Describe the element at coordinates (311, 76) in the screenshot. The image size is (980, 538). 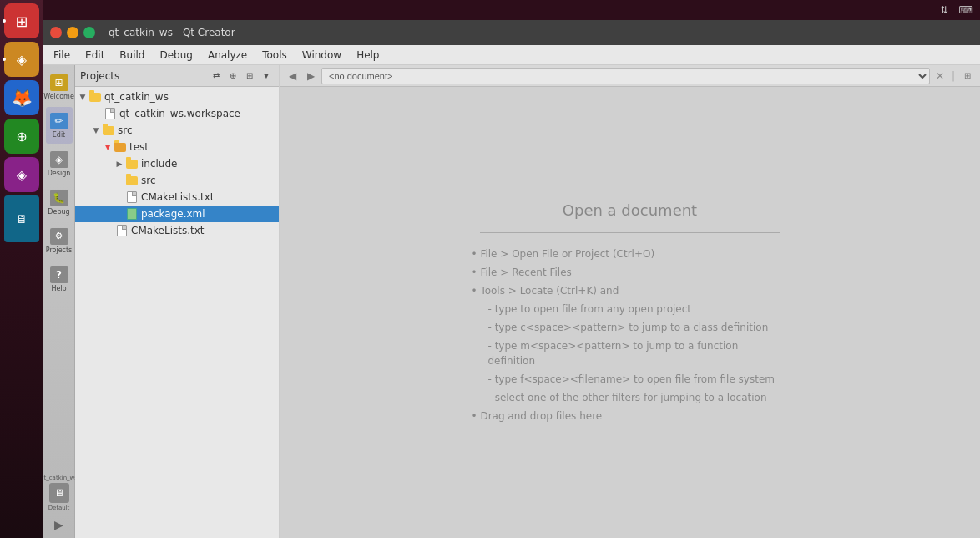
I see `nav-forward-button: ▶` at that location.